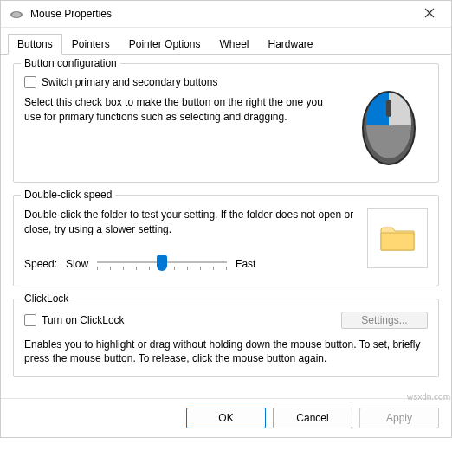 This screenshot has height=476, width=452. Describe the element at coordinates (165, 44) in the screenshot. I see `tab-pointer-options: Pointer Options` at that location.